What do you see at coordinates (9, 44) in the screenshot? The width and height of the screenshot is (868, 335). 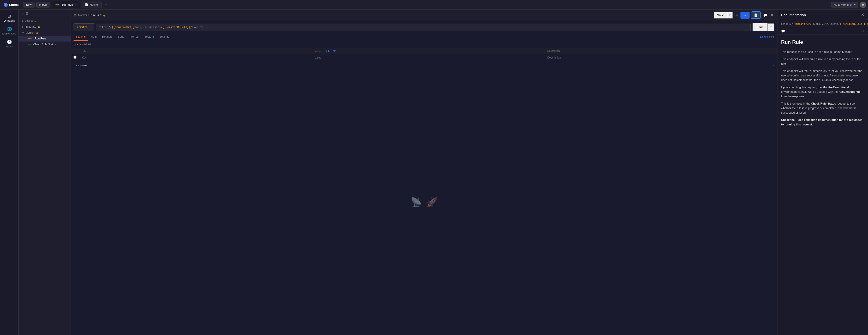 I see `sidebar-item-history: 🕐 History` at bounding box center [9, 44].